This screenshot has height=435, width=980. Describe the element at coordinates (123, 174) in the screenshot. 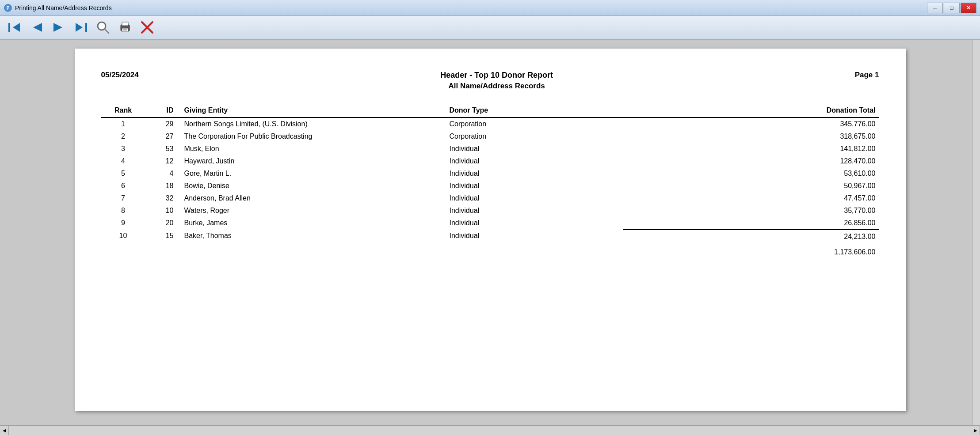

I see `cell-rank: 5` at that location.